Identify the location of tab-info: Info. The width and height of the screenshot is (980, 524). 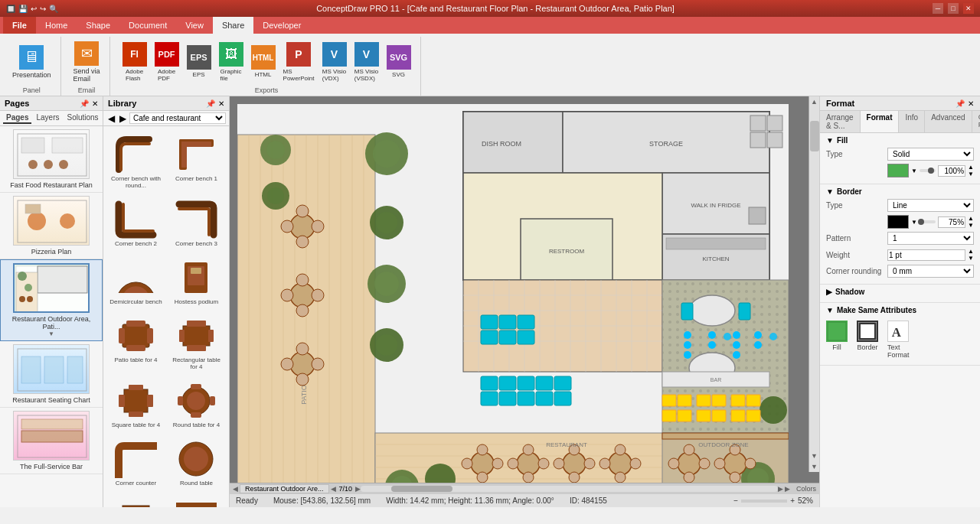
(912, 122).